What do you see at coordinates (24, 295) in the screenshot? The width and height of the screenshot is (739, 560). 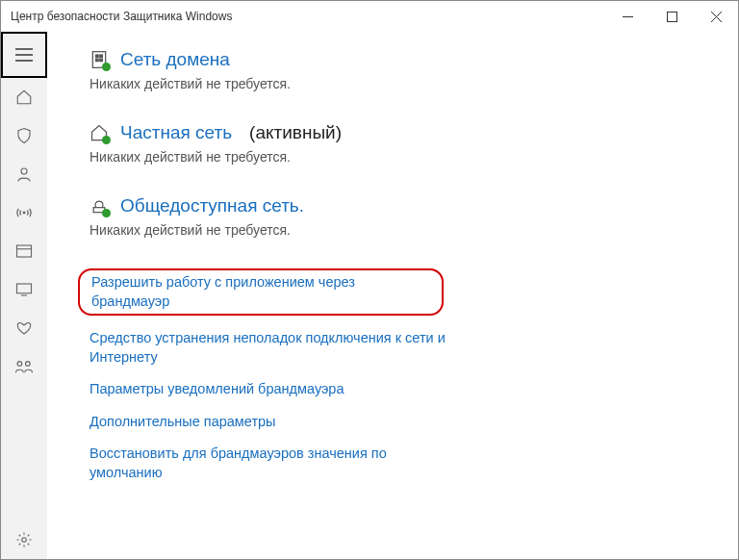 I see `sidebar` at bounding box center [24, 295].